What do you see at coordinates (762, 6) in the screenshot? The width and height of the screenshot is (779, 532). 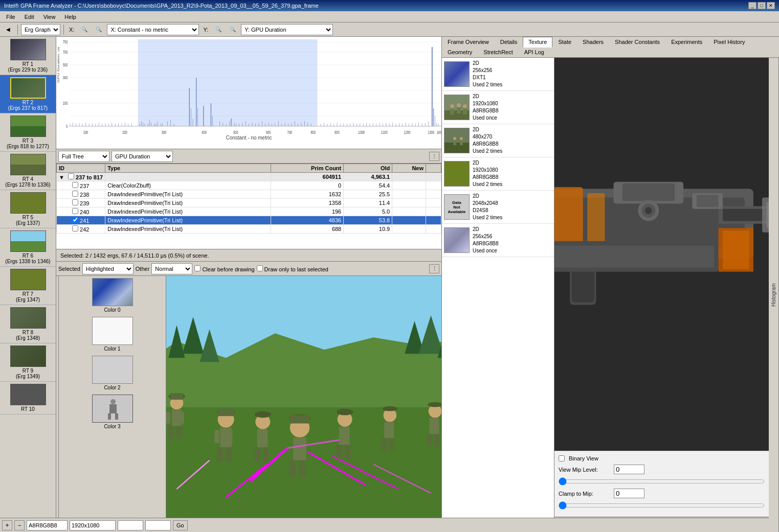 I see `maximize-button: □` at bounding box center [762, 6].